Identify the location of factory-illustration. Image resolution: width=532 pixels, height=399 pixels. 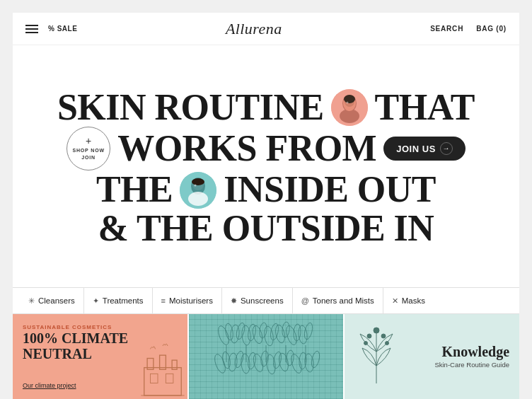
(163, 371).